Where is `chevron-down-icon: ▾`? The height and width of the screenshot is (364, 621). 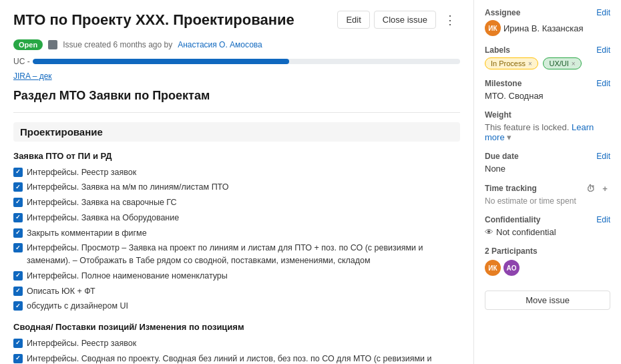
chevron-down-icon: ▾ is located at coordinates (509, 138).